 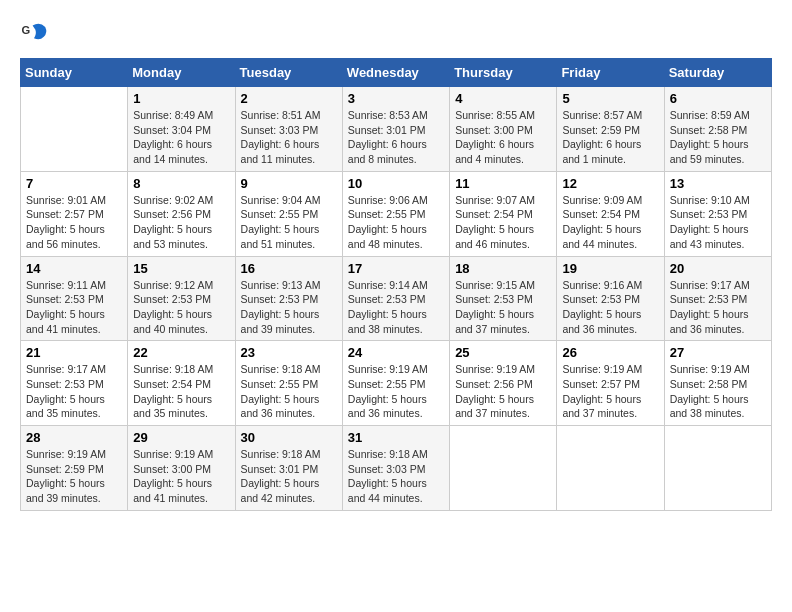 I want to click on day-info: Sunrise: 8:53 AM Sunset: 3:01 PM Dayligh…, so click(x=396, y=138).